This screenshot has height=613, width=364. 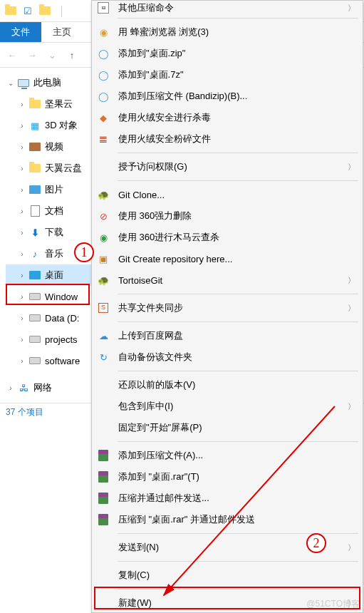 What do you see at coordinates (227, 547) in the screenshot?
I see `menu-item: 发送到(N)〉` at bounding box center [227, 547].